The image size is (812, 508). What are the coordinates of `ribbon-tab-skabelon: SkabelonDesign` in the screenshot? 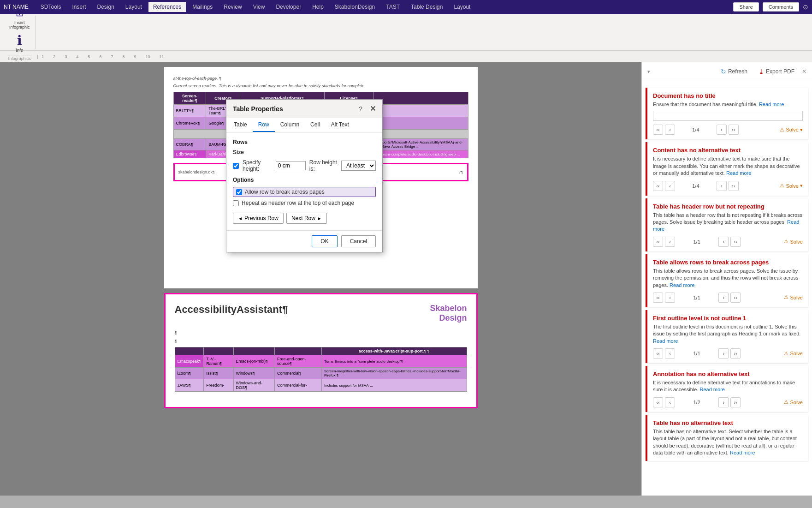 It's located at (355, 7).